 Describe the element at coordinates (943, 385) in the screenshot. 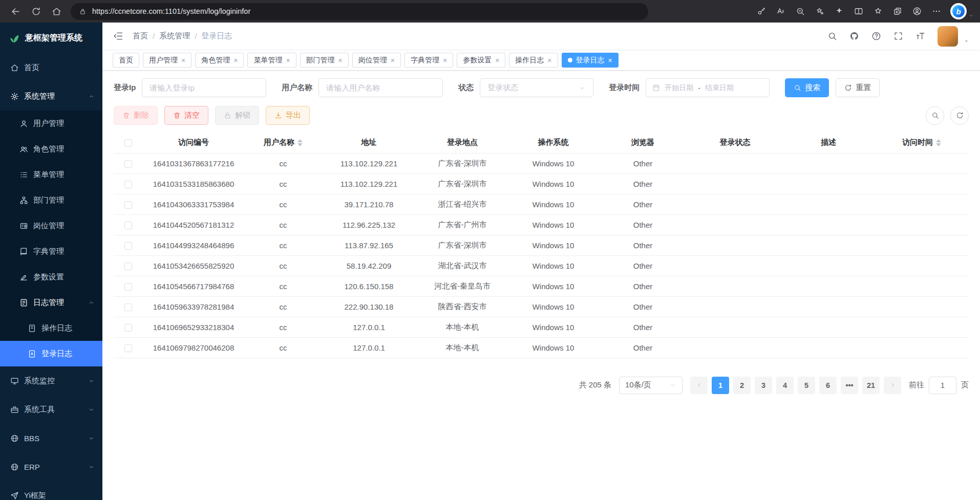

I see `goto-page-input` at that location.